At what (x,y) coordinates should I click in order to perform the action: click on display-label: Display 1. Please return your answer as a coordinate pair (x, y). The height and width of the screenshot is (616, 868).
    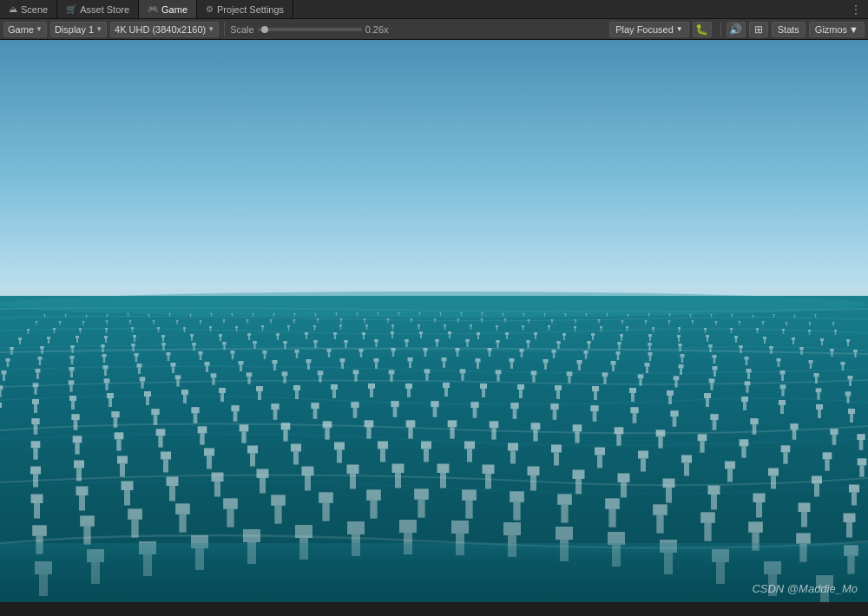
    Looking at the image, I should click on (75, 29).